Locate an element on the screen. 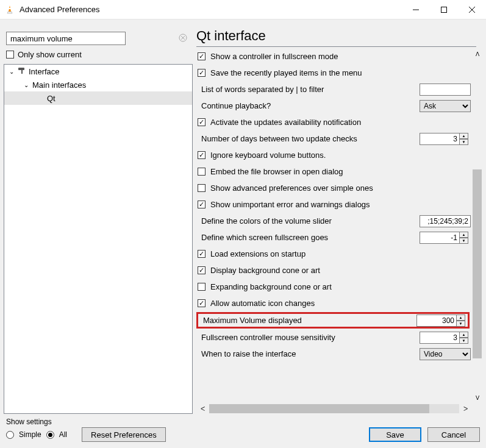 The height and width of the screenshot is (448, 486). option-label: Show unimportant error and warnings dial… is located at coordinates (339, 205).